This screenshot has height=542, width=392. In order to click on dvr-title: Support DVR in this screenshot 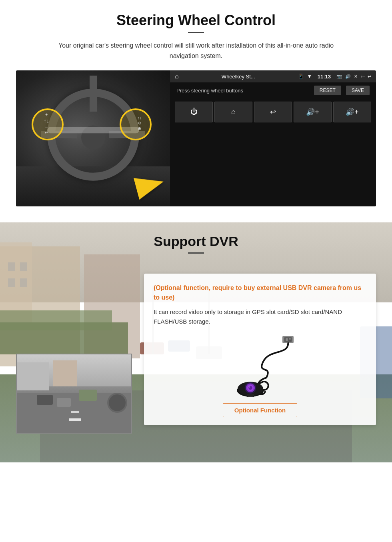, I will do `click(196, 236)`.